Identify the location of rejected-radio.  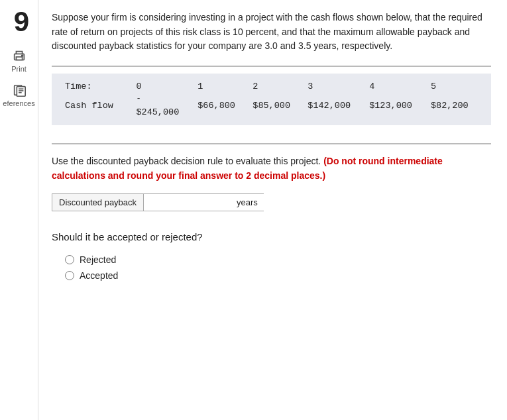
(70, 260).